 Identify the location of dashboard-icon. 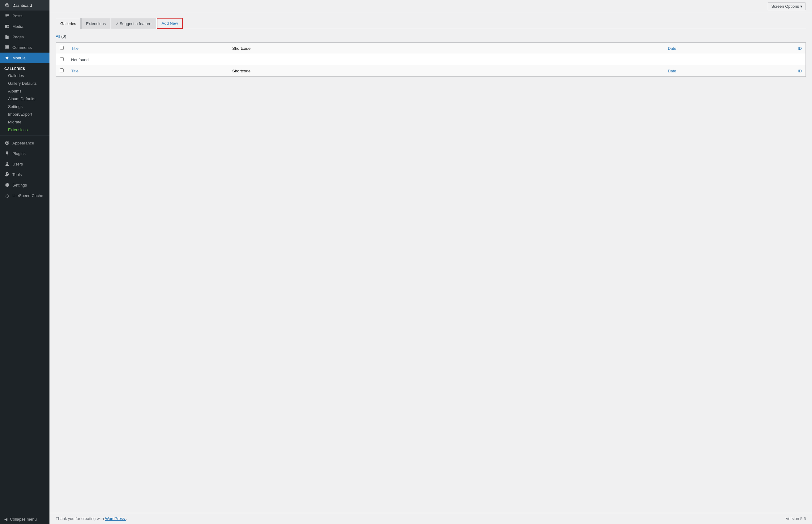
(7, 5).